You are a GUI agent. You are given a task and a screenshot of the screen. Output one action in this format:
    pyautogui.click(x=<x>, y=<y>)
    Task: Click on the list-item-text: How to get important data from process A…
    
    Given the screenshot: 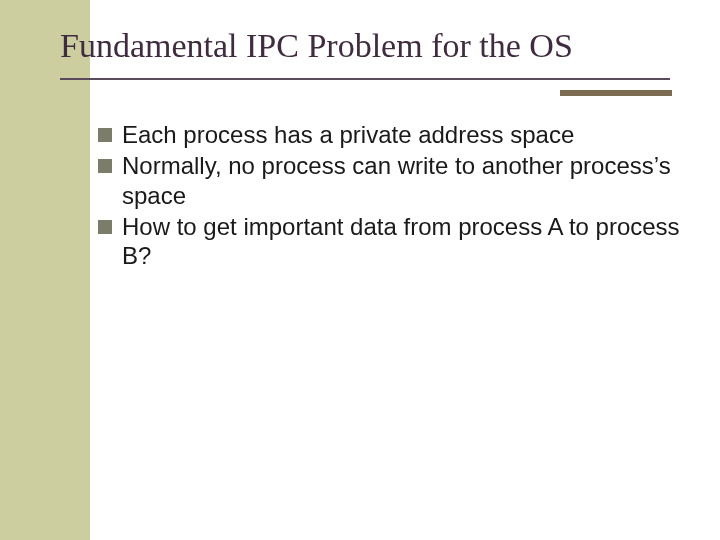 What is the action you would take?
    pyautogui.click(x=401, y=242)
    